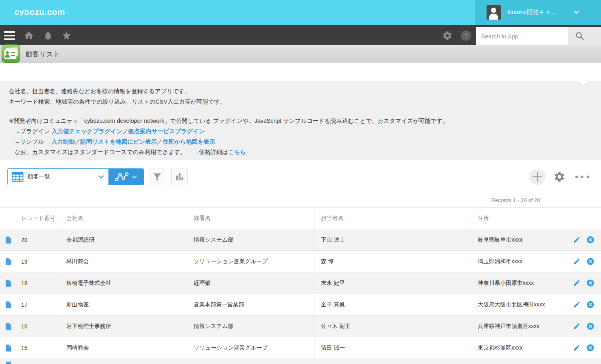 This screenshot has width=601, height=364. What do you see at coordinates (494, 12) in the screenshot?
I see `user-avatar-icon` at bounding box center [494, 12].